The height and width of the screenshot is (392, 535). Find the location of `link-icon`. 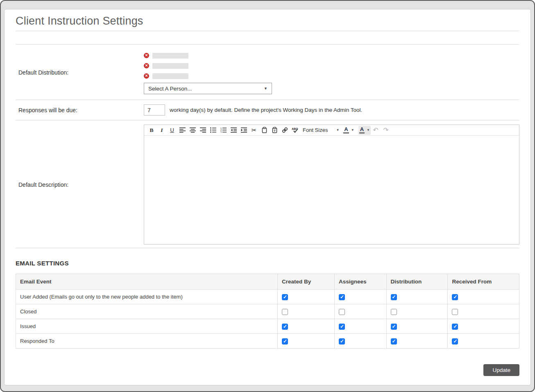

link-icon is located at coordinates (285, 130).